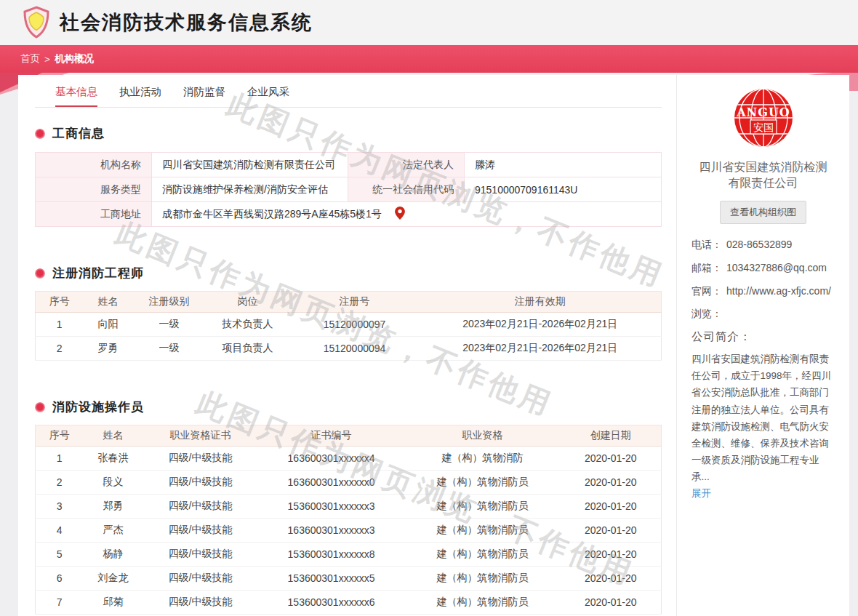  What do you see at coordinates (250, 165) in the screenshot?
I see `org-name-value: 四川省安国建筑消防检测有限责任公司` at bounding box center [250, 165].